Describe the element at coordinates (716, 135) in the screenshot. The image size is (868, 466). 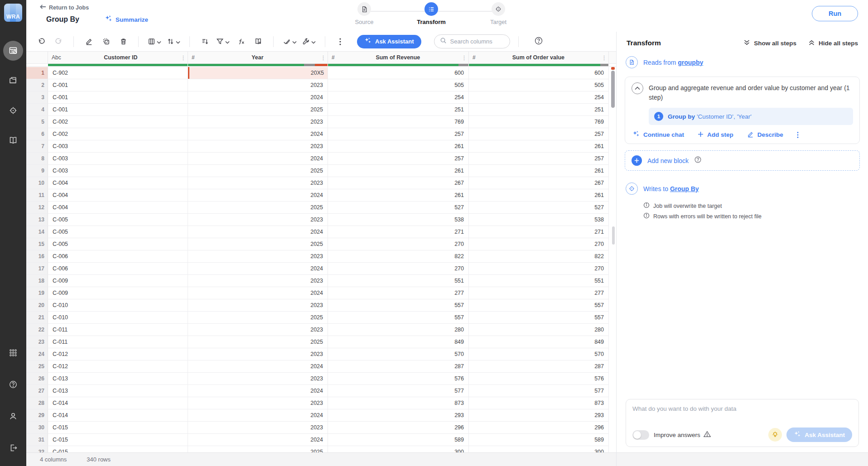
I see `add-step-button: Add step` at that location.